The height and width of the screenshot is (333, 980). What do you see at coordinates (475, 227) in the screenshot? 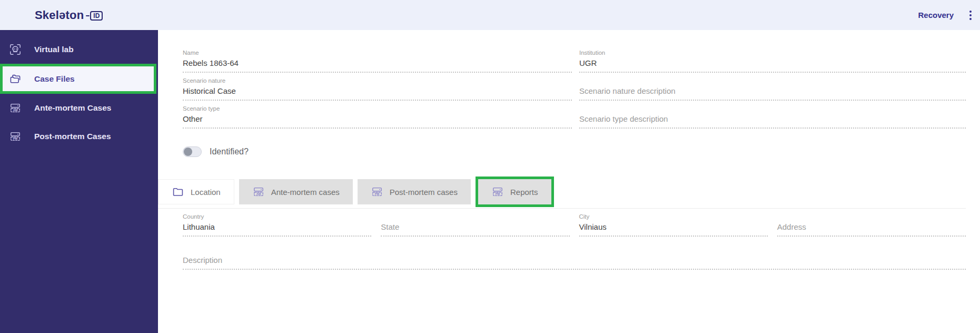
I see `state-field: State` at bounding box center [475, 227].